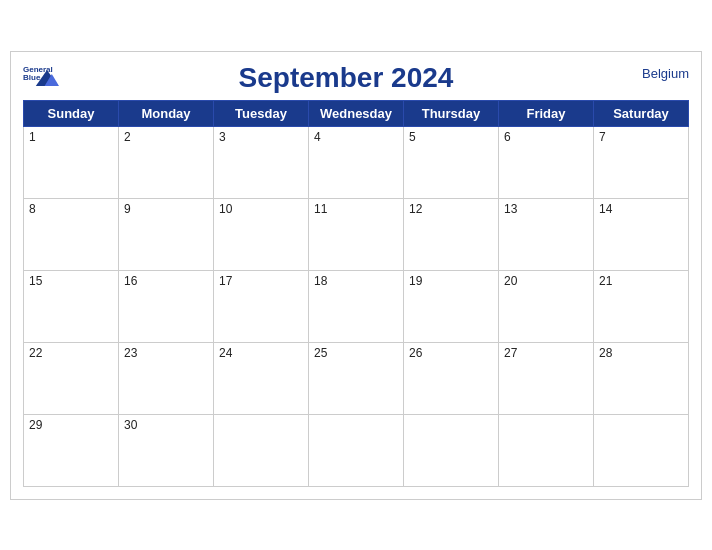  Describe the element at coordinates (166, 378) in the screenshot. I see `calendar-cell: 23` at that location.